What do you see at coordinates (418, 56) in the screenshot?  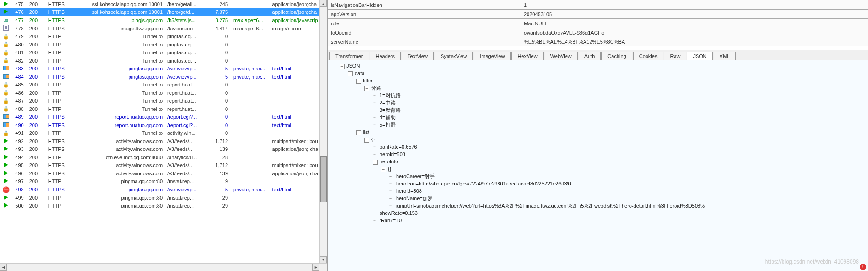 I see `tab-textview: TextView` at bounding box center [418, 56].